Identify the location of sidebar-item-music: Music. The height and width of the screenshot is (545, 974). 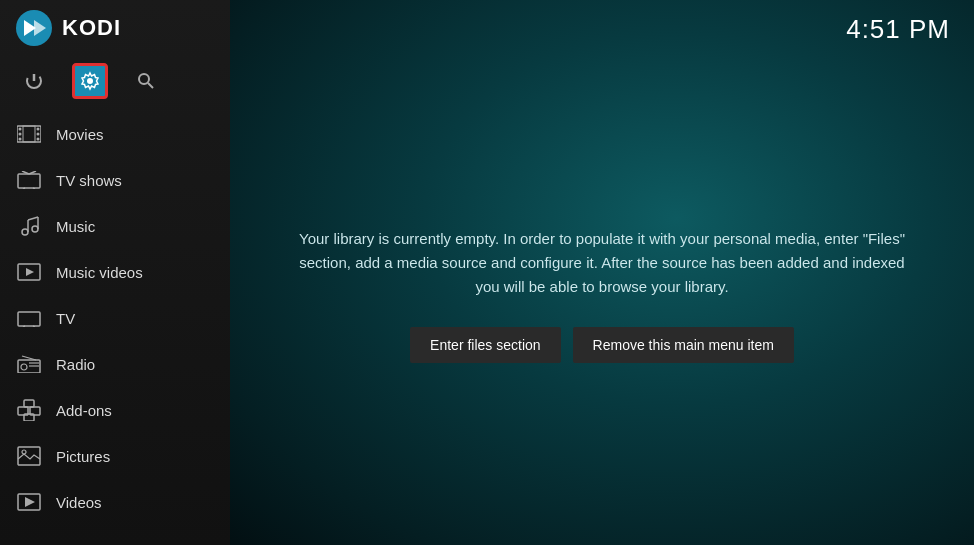
(115, 226).